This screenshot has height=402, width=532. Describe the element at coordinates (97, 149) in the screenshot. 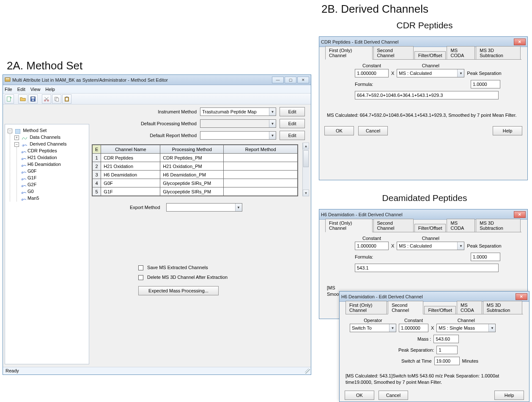

I see `table-header-icon: E` at that location.